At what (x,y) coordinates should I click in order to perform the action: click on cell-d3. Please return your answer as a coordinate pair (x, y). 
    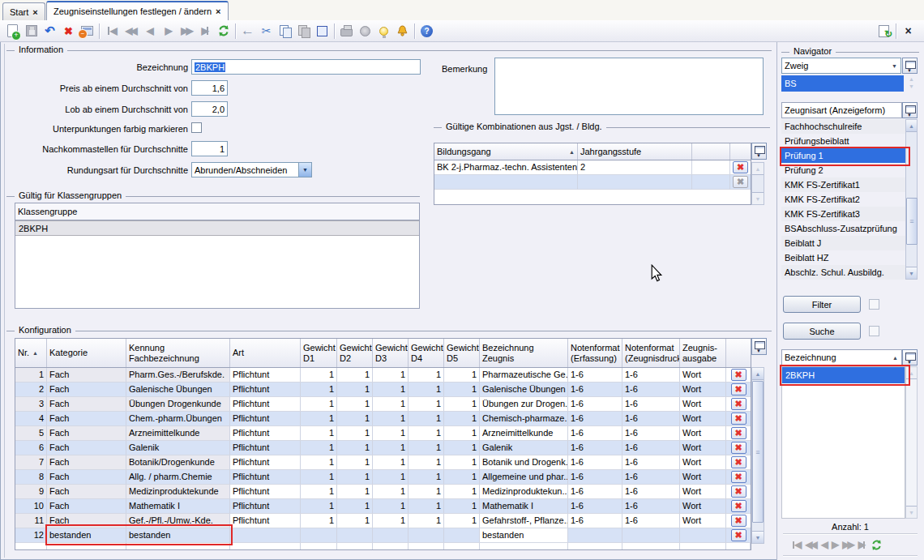
    Looking at the image, I should click on (391, 536).